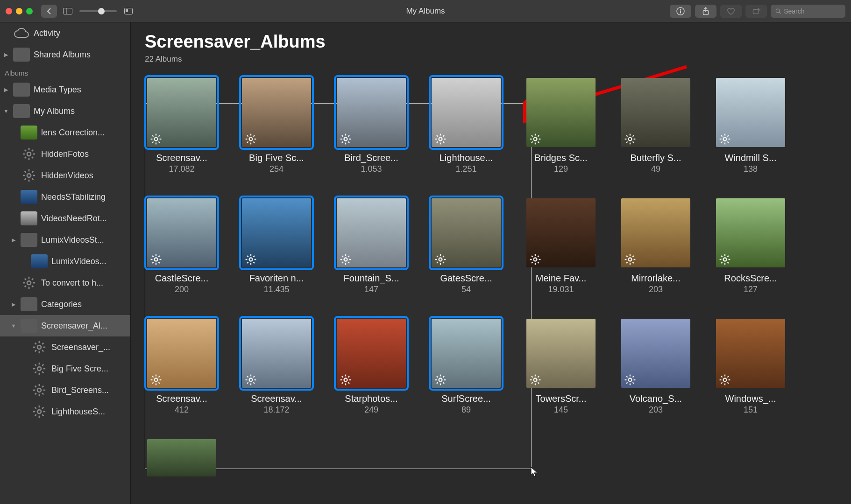 This screenshot has width=851, height=504. What do you see at coordinates (182, 367) in the screenshot?
I see `album-item: Screensav... 412` at bounding box center [182, 367].